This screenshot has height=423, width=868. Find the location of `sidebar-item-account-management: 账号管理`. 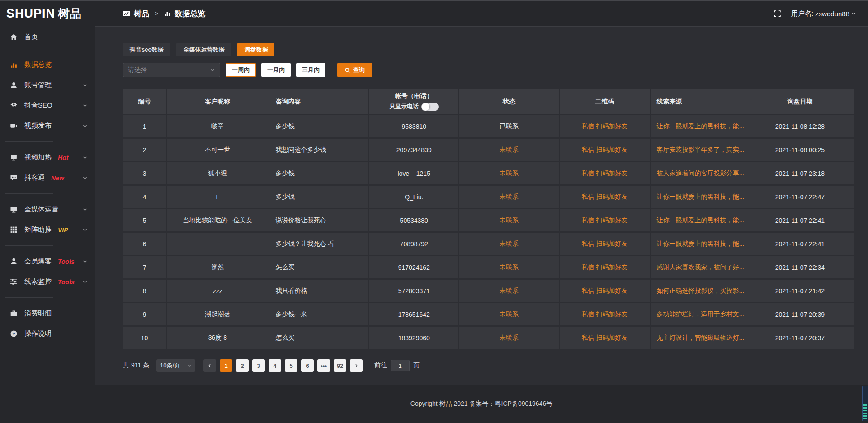

sidebar-item-account-management: 账号管理 is located at coordinates (47, 85).